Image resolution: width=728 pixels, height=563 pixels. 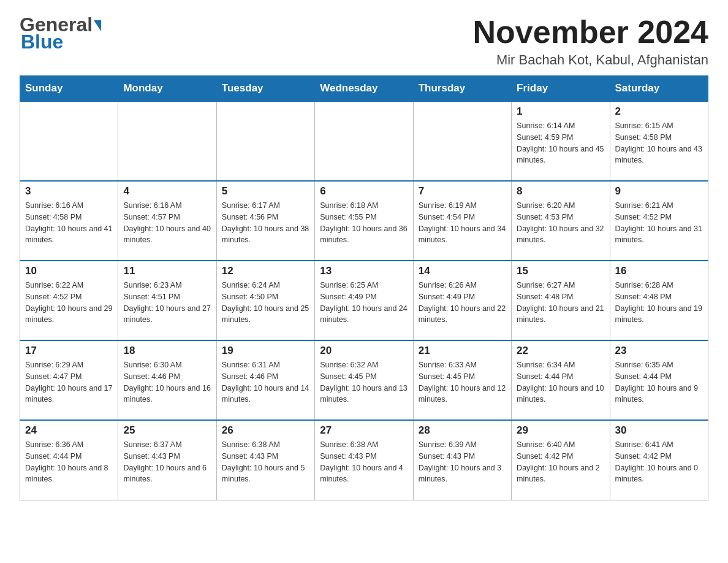 I want to click on day-number: 22, so click(x=560, y=351).